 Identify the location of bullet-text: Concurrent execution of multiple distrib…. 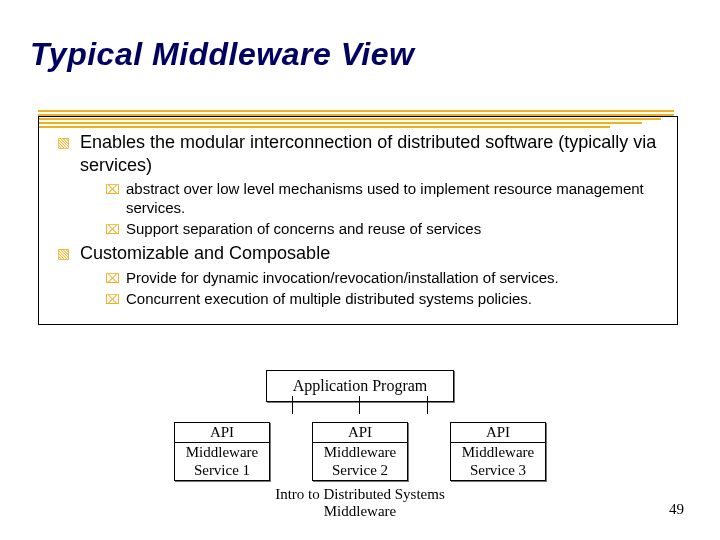
(329, 300).